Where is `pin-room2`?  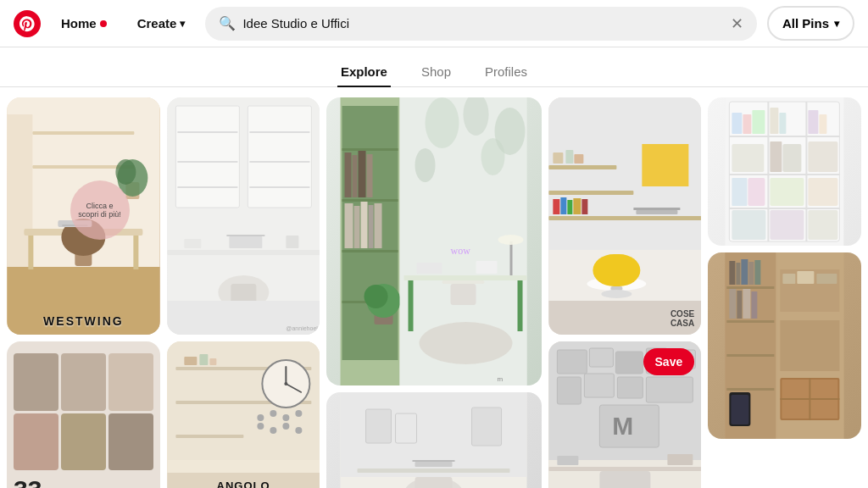 pin-room2 is located at coordinates (434, 441).